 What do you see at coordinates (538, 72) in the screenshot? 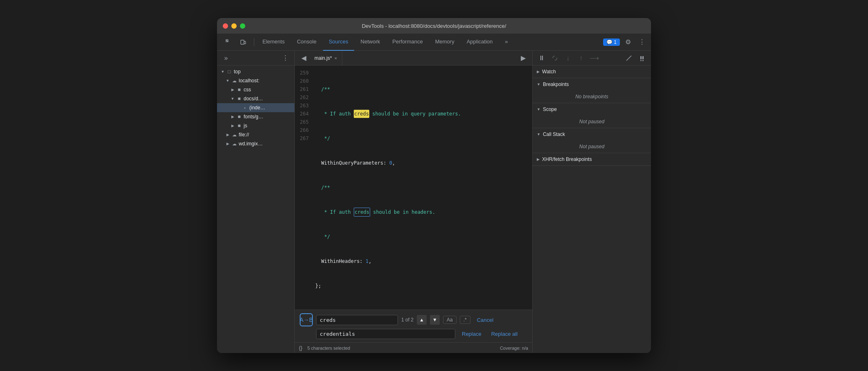
I see `watch-arrow-icon: ▶` at bounding box center [538, 72].